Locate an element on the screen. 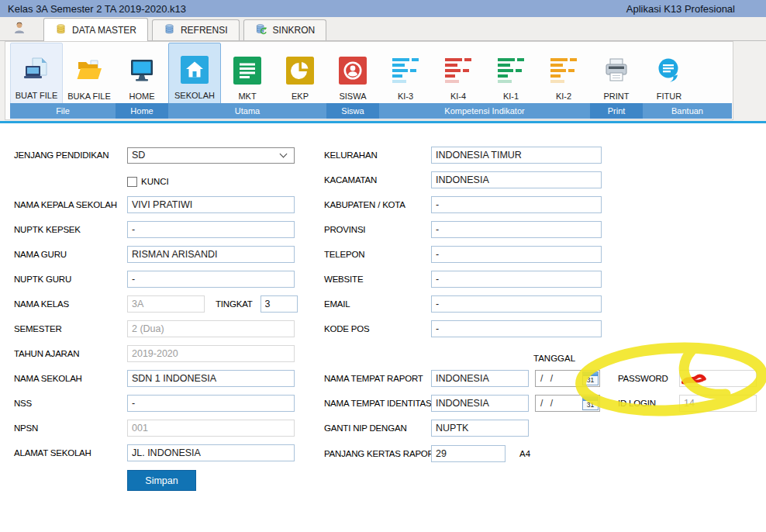  nama-kepala-sekolah-input is located at coordinates (211, 205).